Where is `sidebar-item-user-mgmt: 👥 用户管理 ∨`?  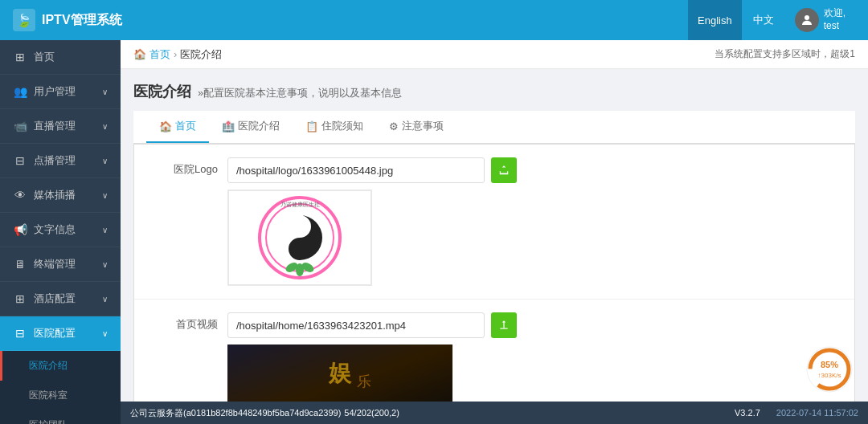 sidebar-item-user-mgmt: 👥 用户管理 ∨ is located at coordinates (60, 92).